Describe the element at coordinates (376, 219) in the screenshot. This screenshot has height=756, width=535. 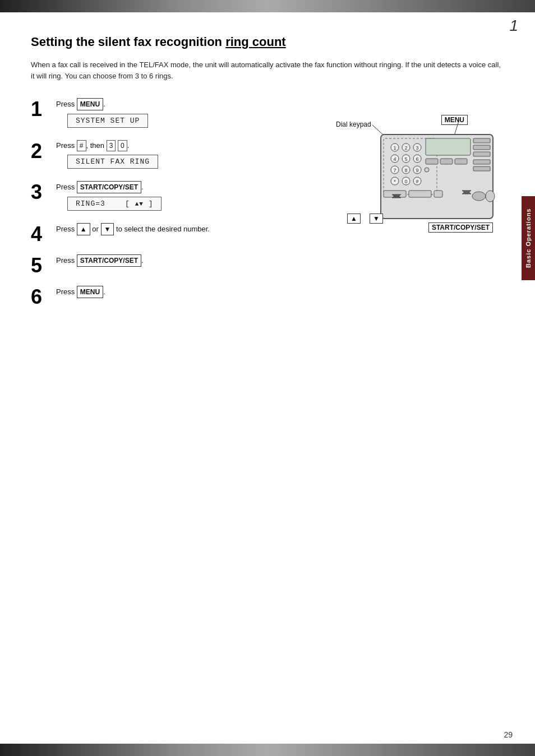
I see `down-arrow-diagram: ▼` at that location.